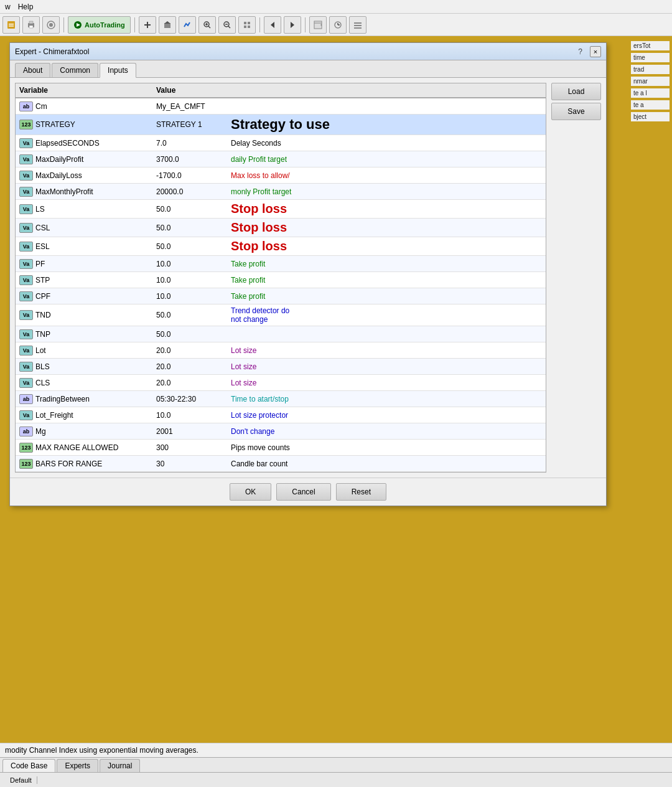 This screenshot has height=787, width=672. Describe the element at coordinates (281, 125) in the screenshot. I see `table-row: 123 STRATEGY STRATEGY 1 Strategy to use` at that location.